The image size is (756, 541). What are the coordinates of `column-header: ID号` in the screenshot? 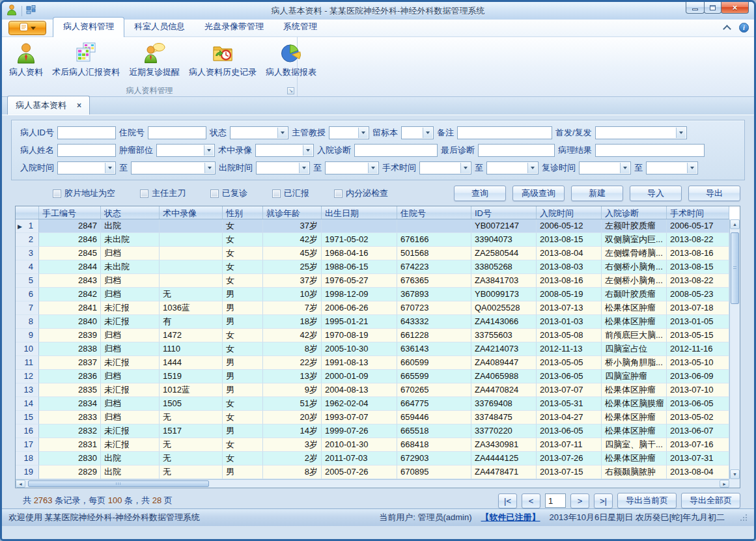 It's located at (504, 212).